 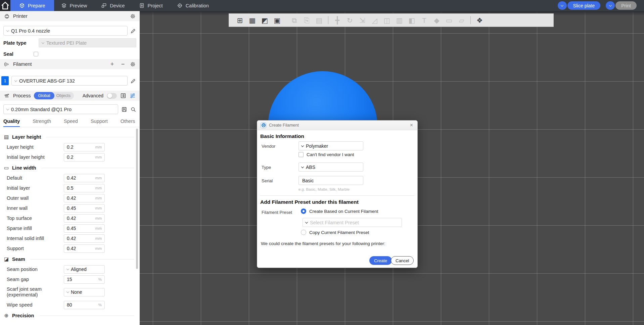 I want to click on seal-checkbox, so click(x=36, y=54).